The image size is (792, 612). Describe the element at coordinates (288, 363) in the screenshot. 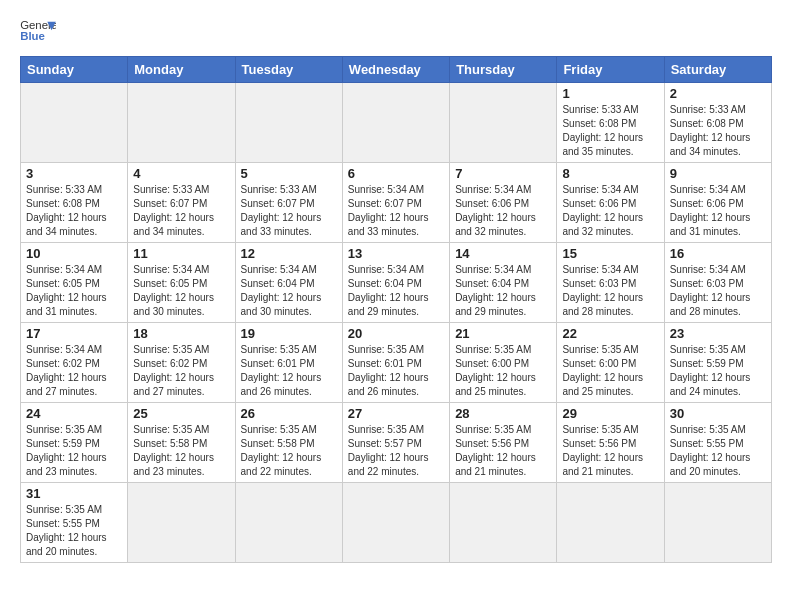

I see `calendar-cell: 19Sunrise: 5:35 AM Sunset: 6:01 PM Dayli…` at that location.